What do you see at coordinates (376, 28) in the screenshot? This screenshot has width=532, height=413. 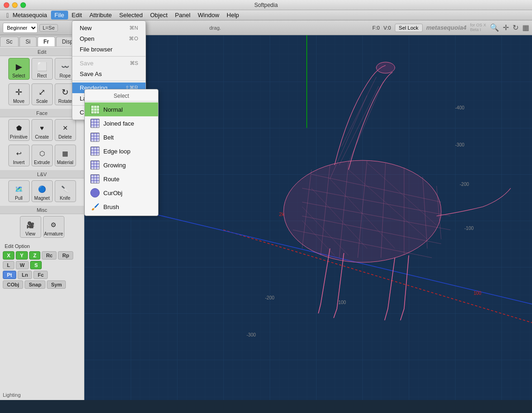 I see `f-stat: F:0` at bounding box center [376, 28].